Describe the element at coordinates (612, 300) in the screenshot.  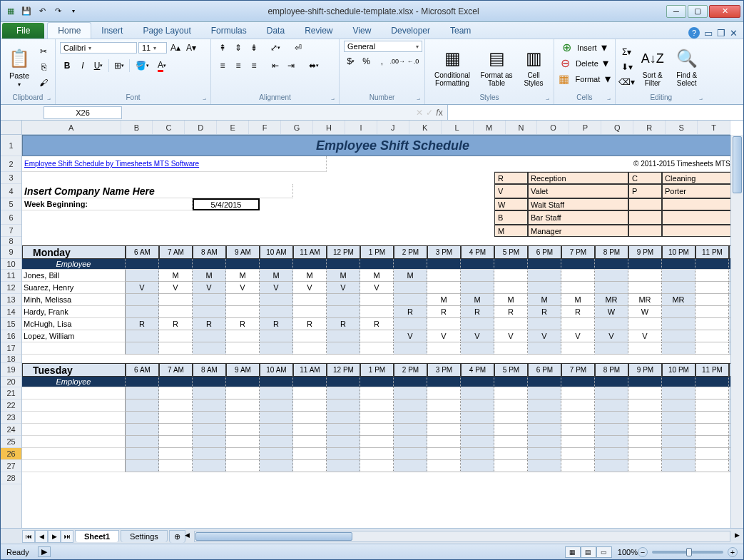
I see `shift-cell: MR` at that location.